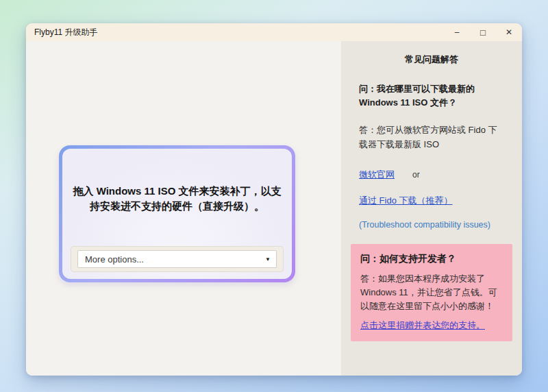  What do you see at coordinates (177, 192) in the screenshot?
I see `drop-instruction-line1: 拖入 Windows 11 ISO 文件来安装补丁，以支` at bounding box center [177, 192].